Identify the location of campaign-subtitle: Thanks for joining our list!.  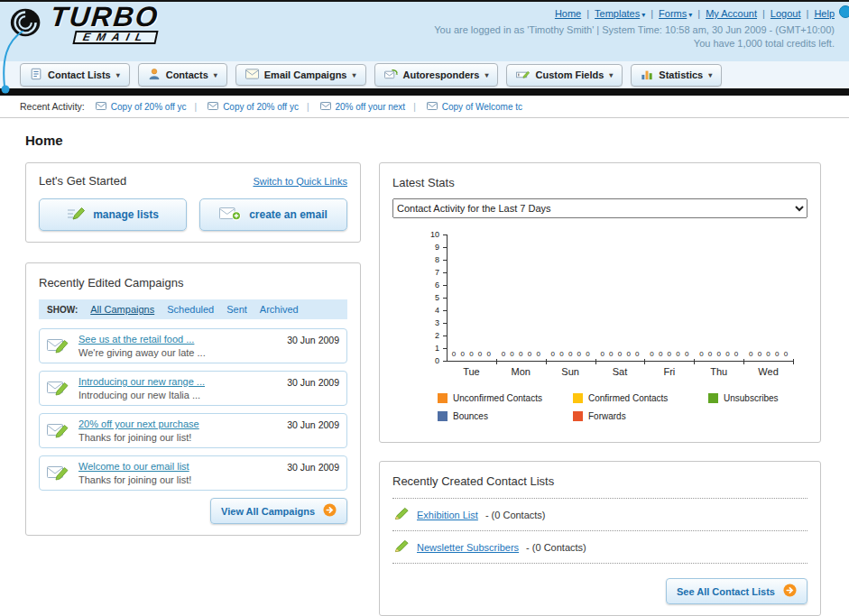
(179, 437).